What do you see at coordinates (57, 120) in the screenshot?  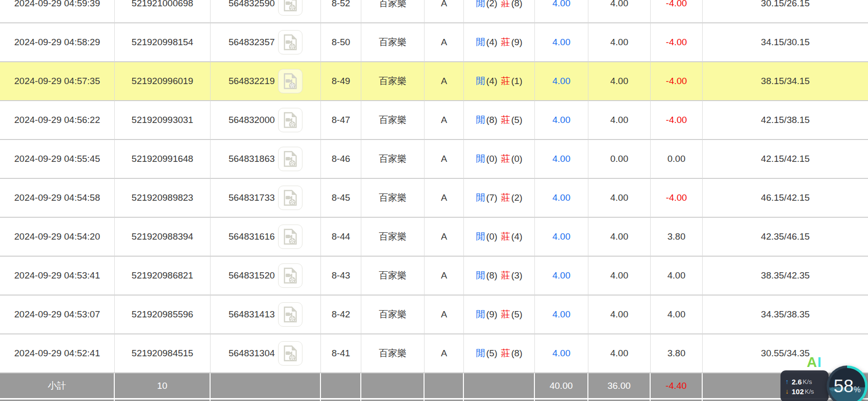 I see `bet-time: 2024-09-29 04:56:22` at bounding box center [57, 120].